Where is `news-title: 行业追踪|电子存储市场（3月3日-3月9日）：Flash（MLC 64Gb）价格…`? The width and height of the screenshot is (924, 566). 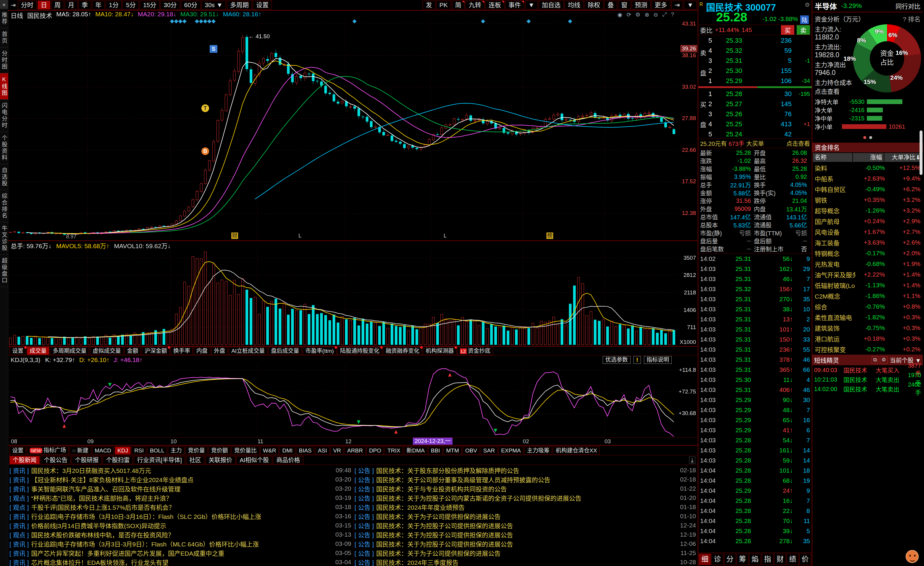
news-title: 行业追踪|电子存储市场（3月3日-3月9日）：Flash（MLC 64Gb）价格… is located at coordinates (181, 544).